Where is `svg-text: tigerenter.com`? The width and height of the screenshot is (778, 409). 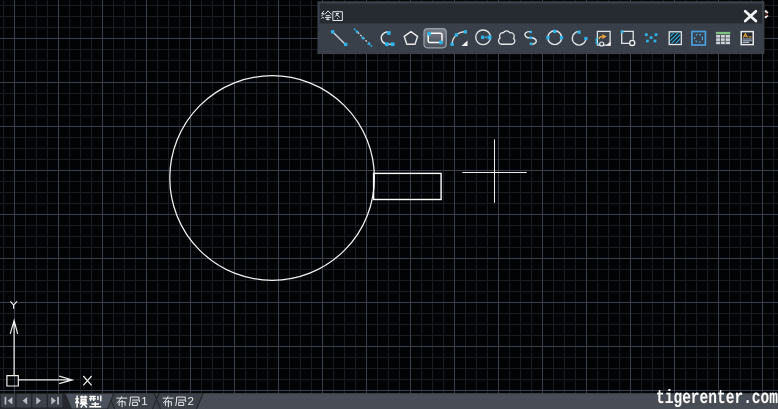 svg-text: tigerenter.com is located at coordinates (717, 398).